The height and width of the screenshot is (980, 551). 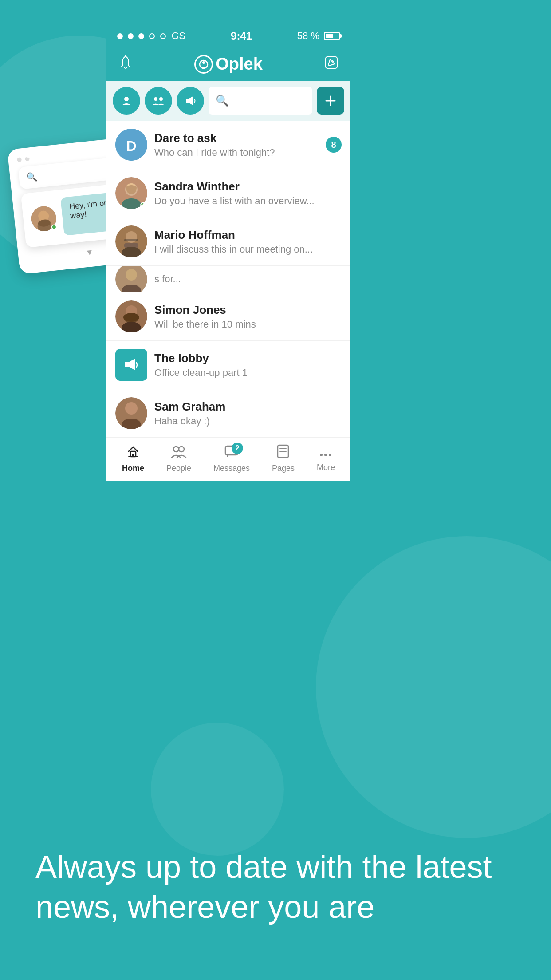 What do you see at coordinates (131, 365) in the screenshot?
I see `avatar-lobby` at bounding box center [131, 365].